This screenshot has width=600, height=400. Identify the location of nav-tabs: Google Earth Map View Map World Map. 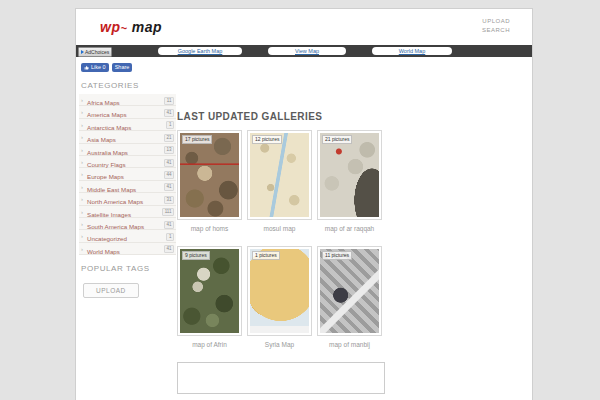
(305, 51).